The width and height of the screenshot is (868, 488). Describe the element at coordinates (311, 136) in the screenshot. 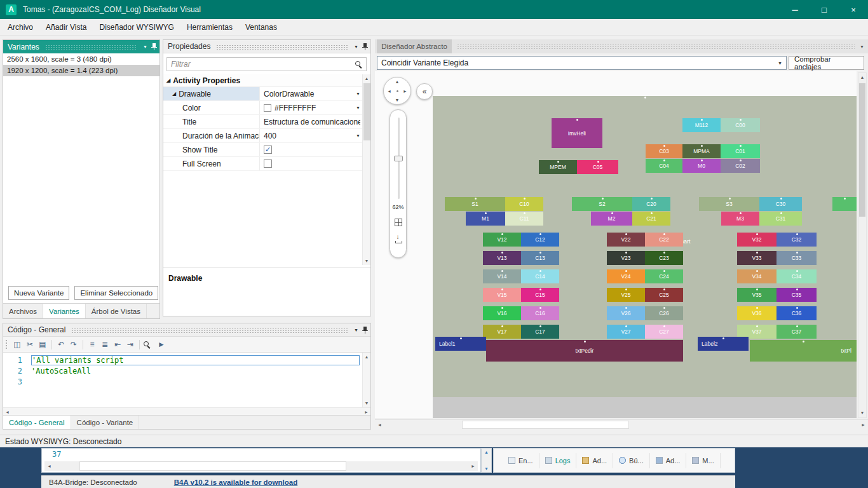

I see `property-value: 400▼` at that location.